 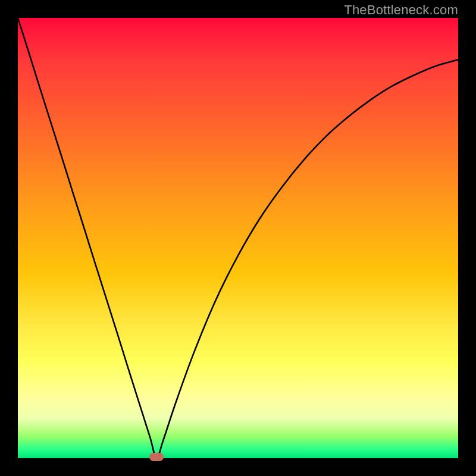 I want to click on watermark-text: TheBottleneck.com, so click(x=401, y=10).